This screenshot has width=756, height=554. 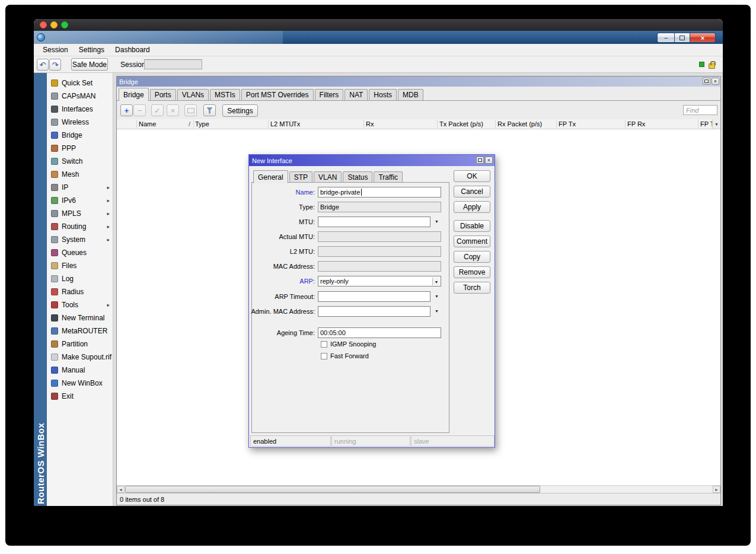 I want to click on comment-button: Comment, so click(x=472, y=241).